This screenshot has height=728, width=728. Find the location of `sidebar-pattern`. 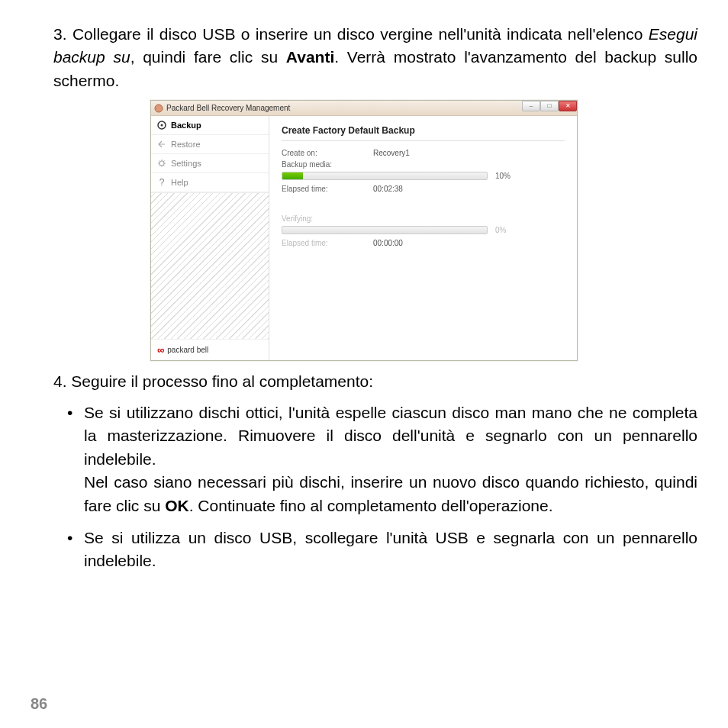

sidebar-pattern is located at coordinates (210, 266).